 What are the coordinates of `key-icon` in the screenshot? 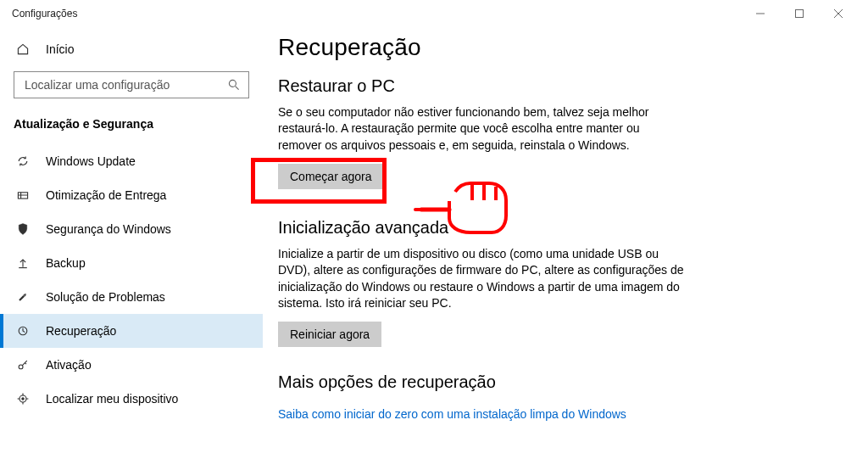 It's located at (23, 365).